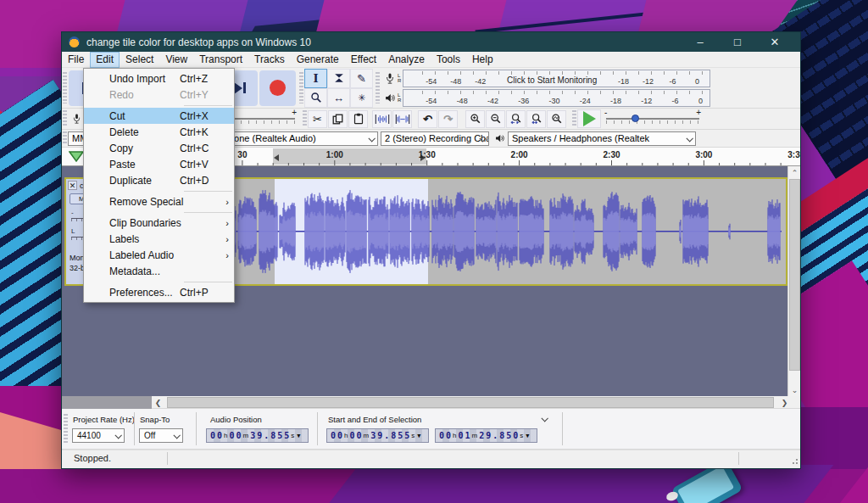  Describe the element at coordinates (552, 81) in the screenshot. I see `monitoring-text: Click to Start Monitoring` at that location.